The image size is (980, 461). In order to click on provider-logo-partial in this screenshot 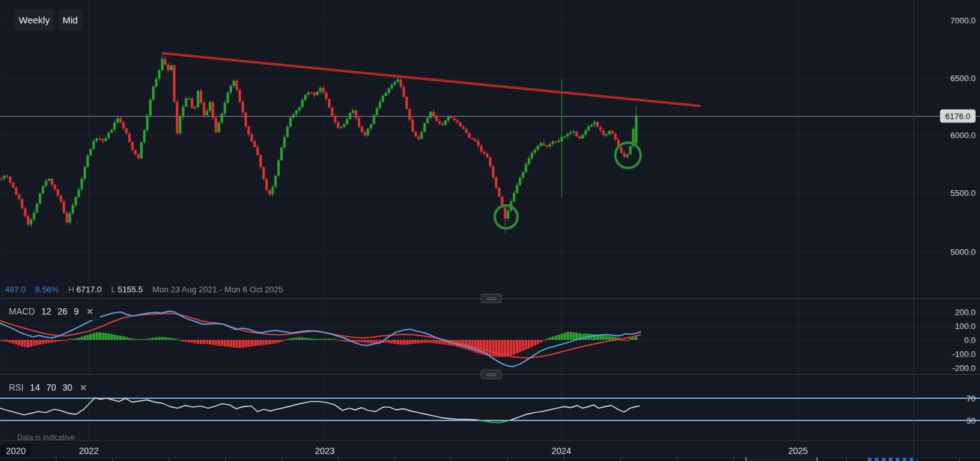, I will do `click(892, 459)`.